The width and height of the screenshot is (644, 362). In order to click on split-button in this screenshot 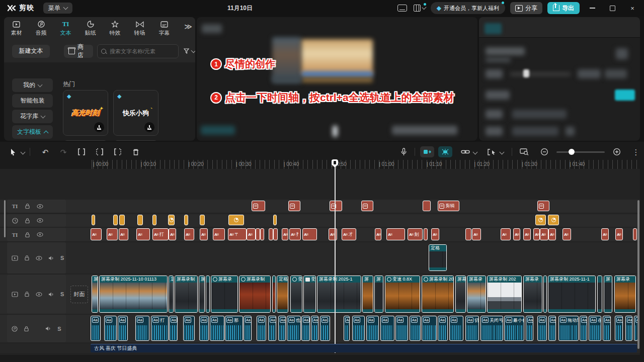, I will do `click(82, 152)`.